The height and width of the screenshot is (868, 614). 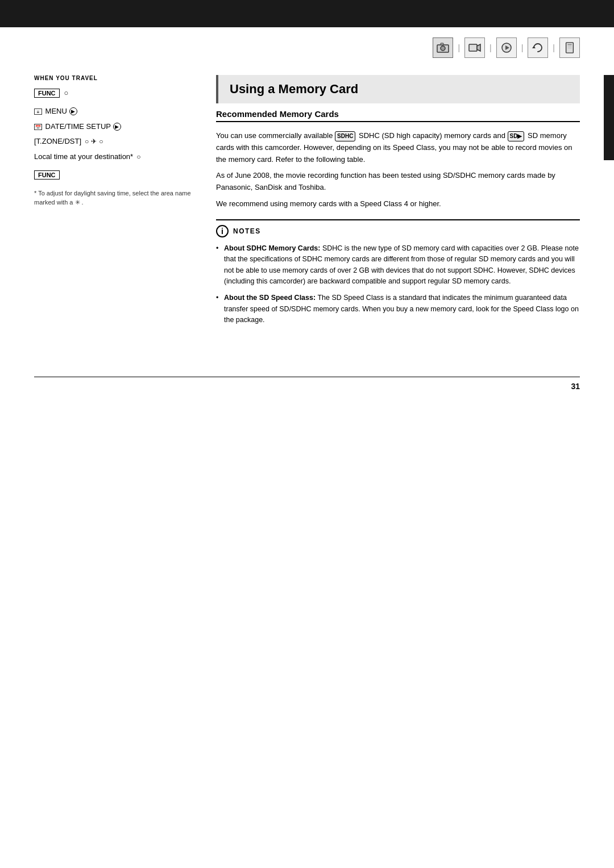 I want to click on local-time-text: Local time at your destination*, so click(x=84, y=157).